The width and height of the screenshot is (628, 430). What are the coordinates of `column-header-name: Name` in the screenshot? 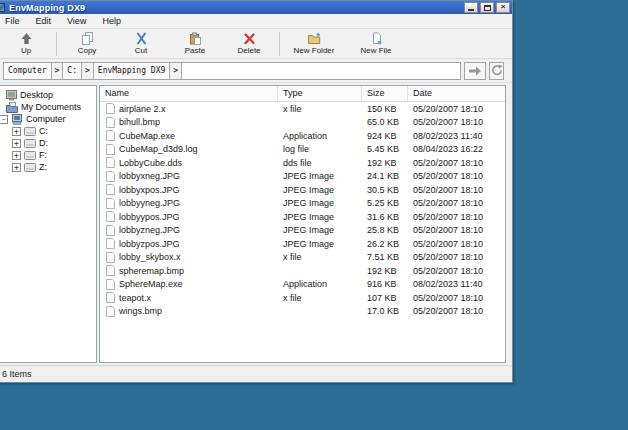 It's located at (189, 94).